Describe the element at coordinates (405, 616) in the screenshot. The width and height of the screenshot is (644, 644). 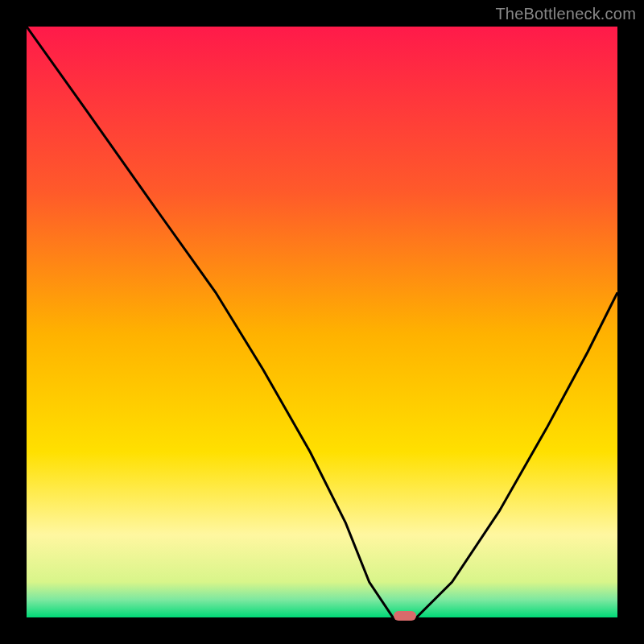
I see `optimal-marker` at that location.